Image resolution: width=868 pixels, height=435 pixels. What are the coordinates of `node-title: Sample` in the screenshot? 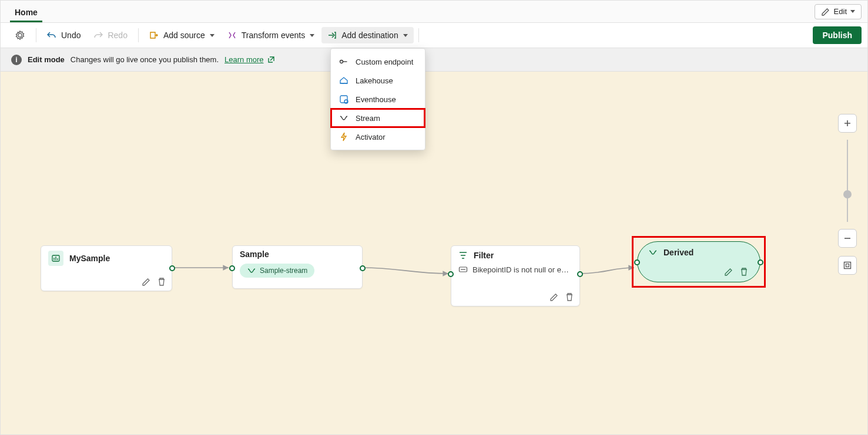 It's located at (254, 254).